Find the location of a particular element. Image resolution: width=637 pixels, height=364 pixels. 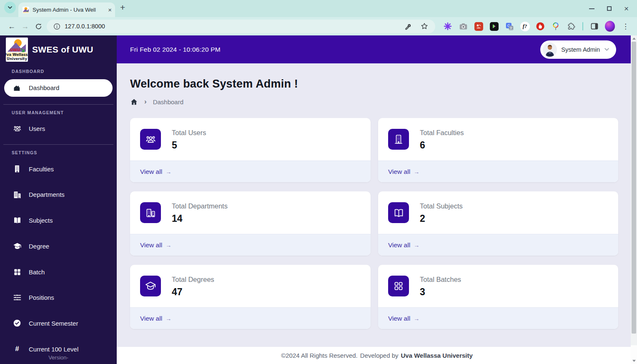

address-bar: 127.0.0.1:8000 is located at coordinates (241, 27).